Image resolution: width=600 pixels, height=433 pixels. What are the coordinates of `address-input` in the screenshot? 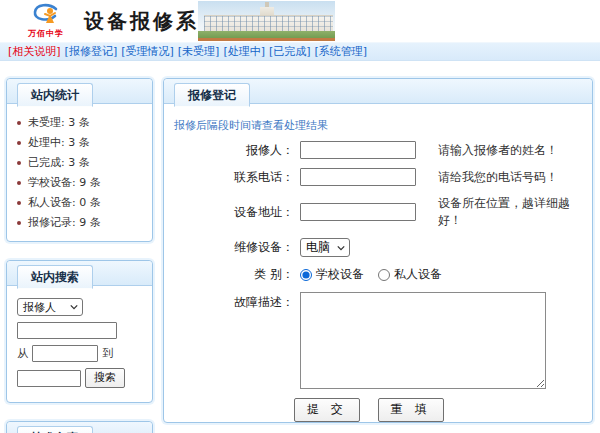 It's located at (358, 212).